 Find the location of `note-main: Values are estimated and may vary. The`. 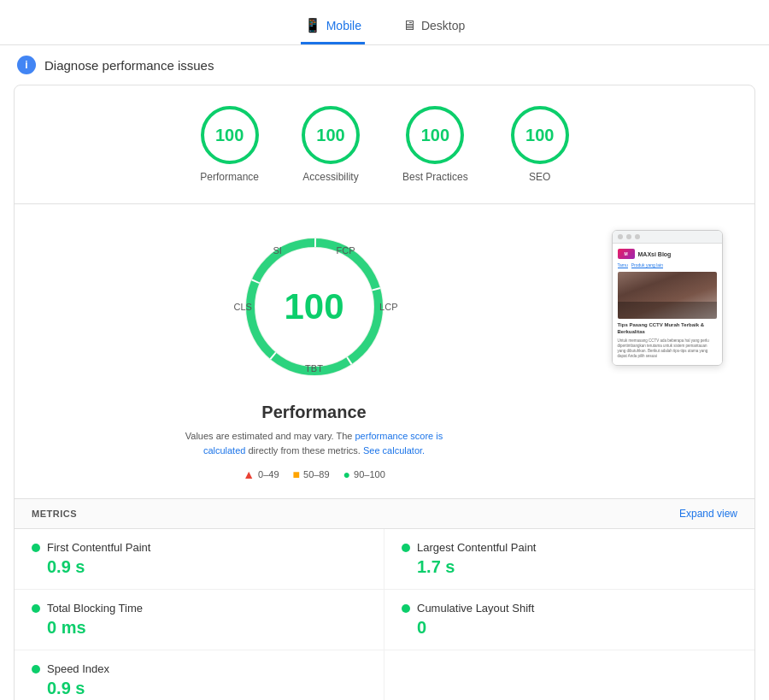

note-main: Values are estimated and may vary. The is located at coordinates (269, 436).